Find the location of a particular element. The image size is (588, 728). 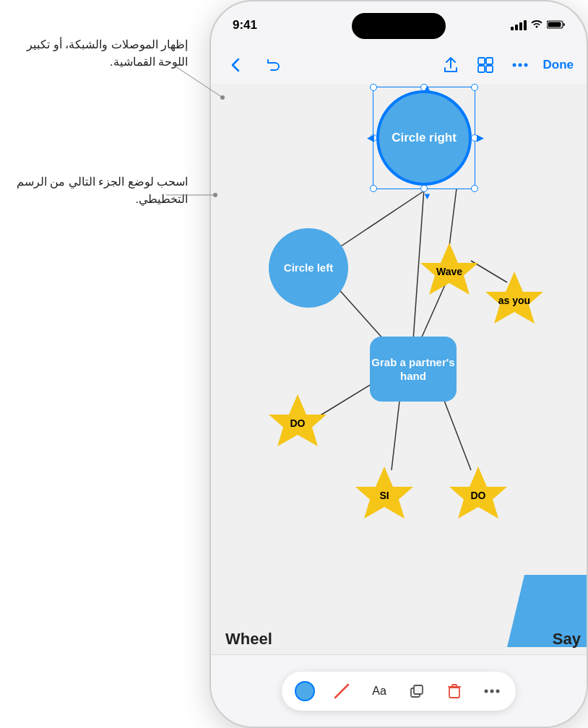

annotation-line-top is located at coordinates (202, 79).